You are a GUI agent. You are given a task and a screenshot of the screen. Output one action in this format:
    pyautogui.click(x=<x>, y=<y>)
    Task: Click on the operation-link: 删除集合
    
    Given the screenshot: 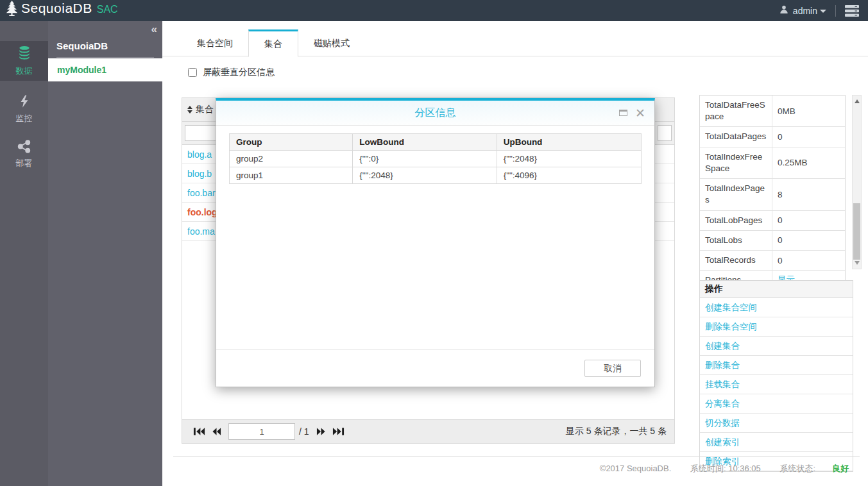 What is the action you would take?
    pyautogui.click(x=722, y=365)
    